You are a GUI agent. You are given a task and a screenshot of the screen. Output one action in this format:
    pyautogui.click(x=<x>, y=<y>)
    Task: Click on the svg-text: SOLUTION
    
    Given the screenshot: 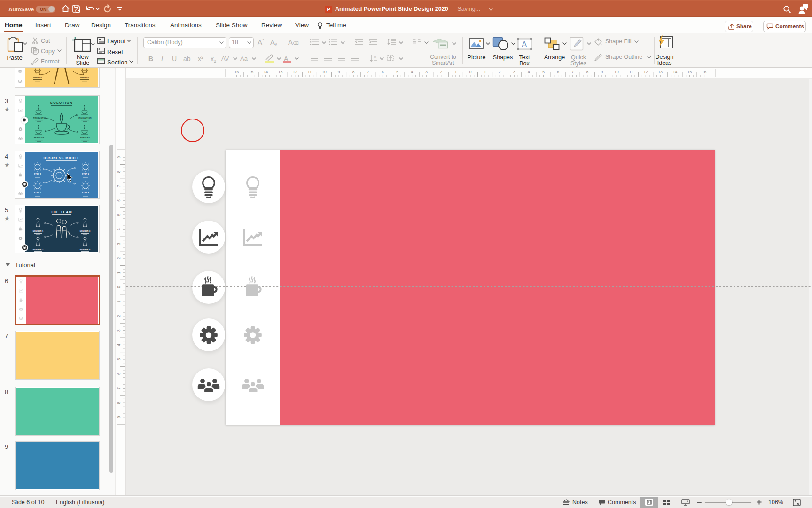 What is the action you would take?
    pyautogui.click(x=62, y=103)
    